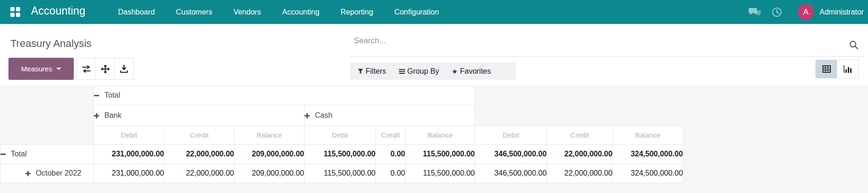 This screenshot has height=193, width=868. Describe the element at coordinates (124, 69) in the screenshot. I see `download-xlsx-button` at that location.